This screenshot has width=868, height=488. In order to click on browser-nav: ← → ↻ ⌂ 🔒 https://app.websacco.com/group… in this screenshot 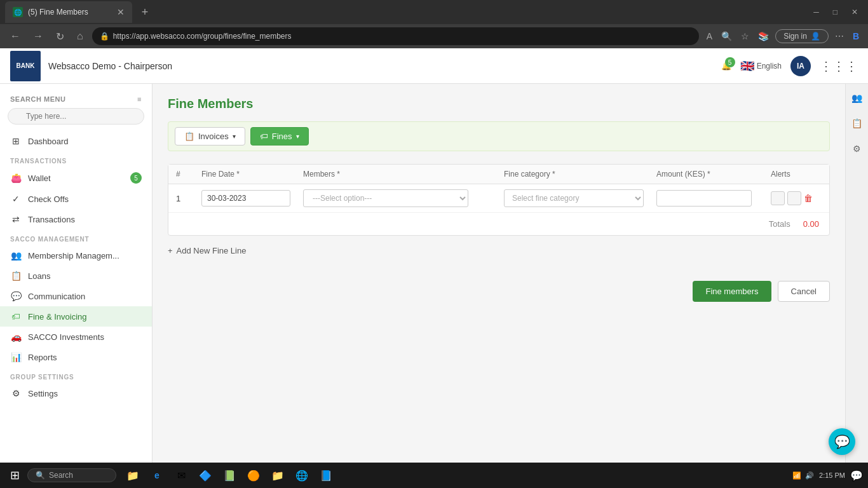, I will do `click(434, 36)`.